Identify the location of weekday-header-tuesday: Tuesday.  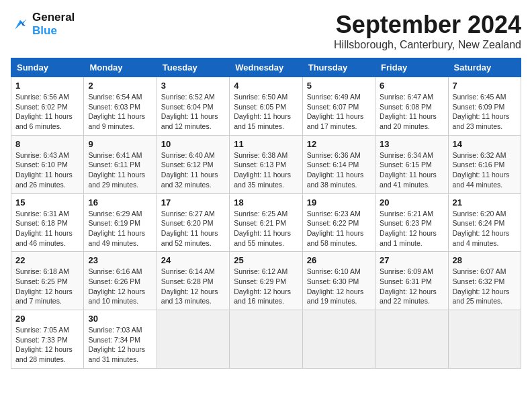
(193, 68).